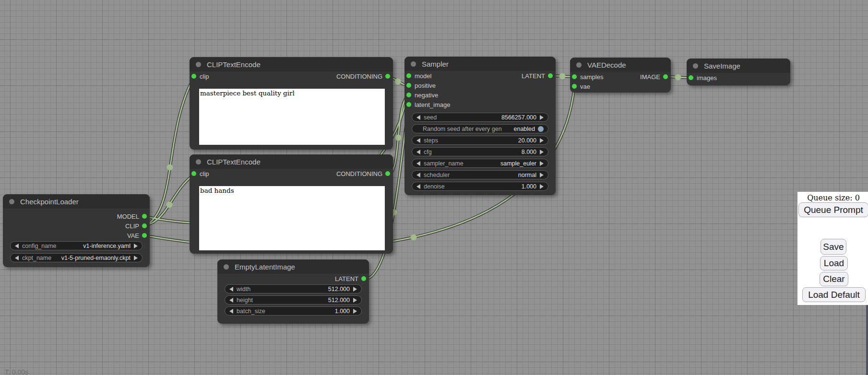  Describe the element at coordinates (76, 216) in the screenshot. I see `output-row-model: MODEL` at that location.